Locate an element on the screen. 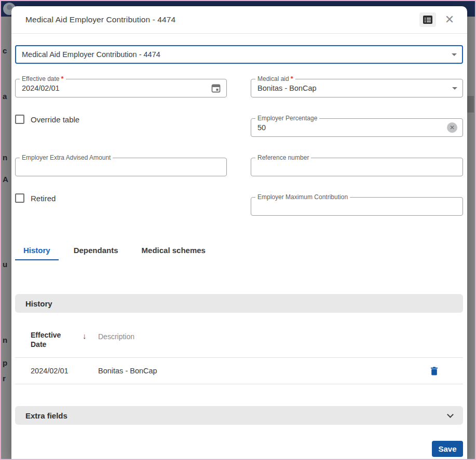 The width and height of the screenshot is (476, 460). employer-percentage-label: Employer Percentage is located at coordinates (288, 118).